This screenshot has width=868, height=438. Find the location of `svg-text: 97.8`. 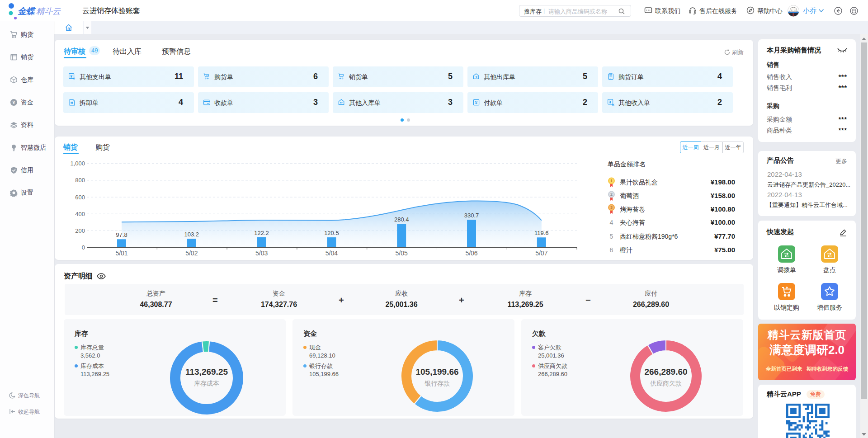

svg-text: 97.8 is located at coordinates (121, 235).